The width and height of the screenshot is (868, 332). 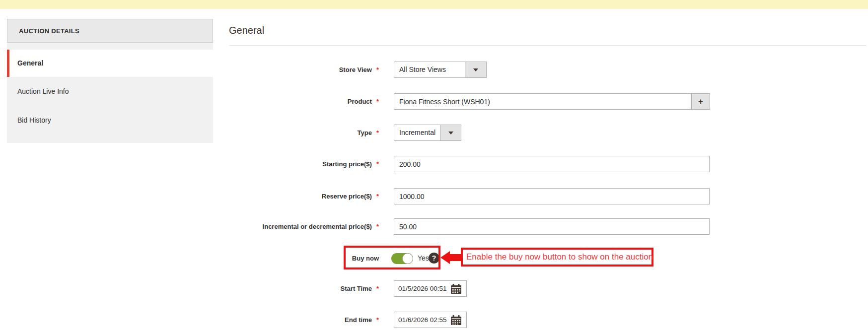 What do you see at coordinates (190, 289) in the screenshot?
I see `start-time-label: Start Time*` at bounding box center [190, 289].